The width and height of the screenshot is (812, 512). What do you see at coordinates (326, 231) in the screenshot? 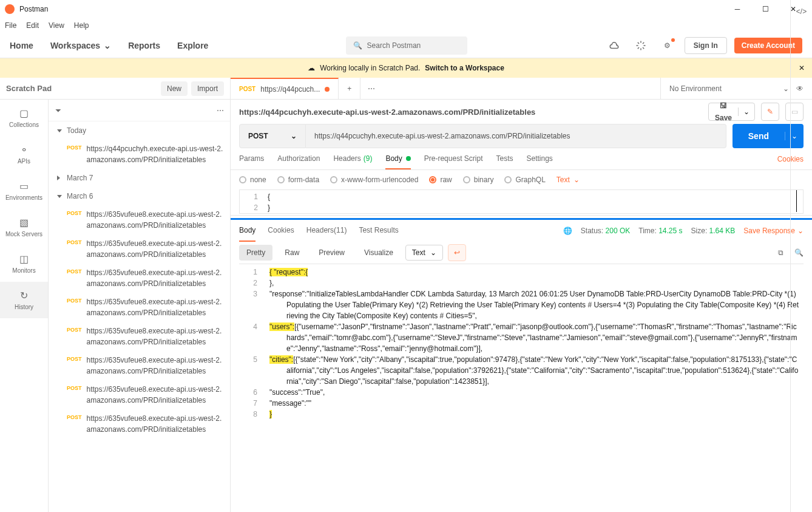
I see `resp-tab-headers: Headers (11)` at bounding box center [326, 231].